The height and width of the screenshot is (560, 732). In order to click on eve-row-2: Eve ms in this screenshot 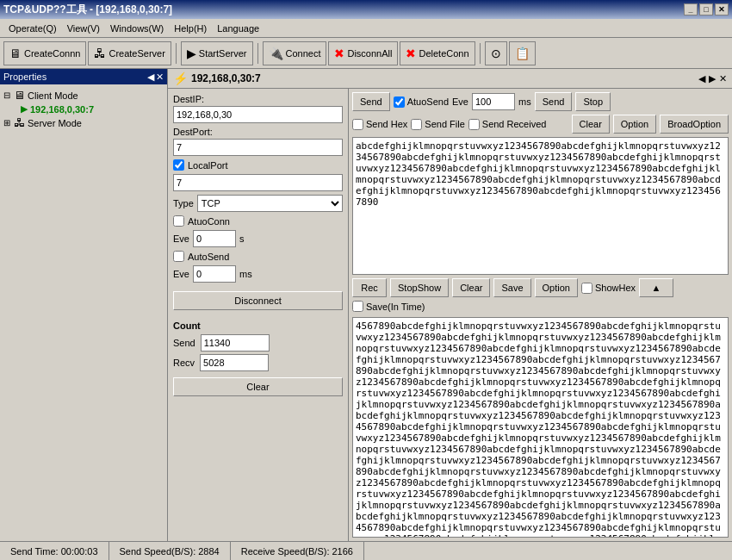, I will do `click(258, 274)`.